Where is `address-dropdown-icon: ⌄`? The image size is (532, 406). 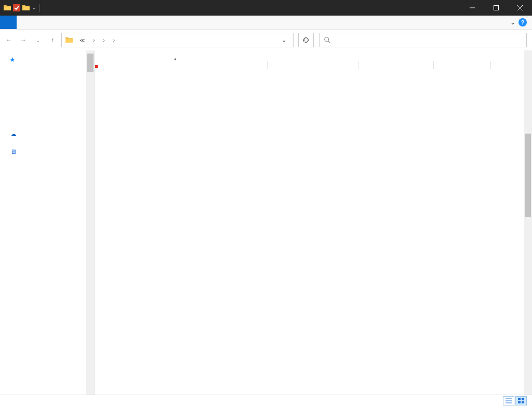 address-dropdown-icon: ⌄ is located at coordinates (284, 40).